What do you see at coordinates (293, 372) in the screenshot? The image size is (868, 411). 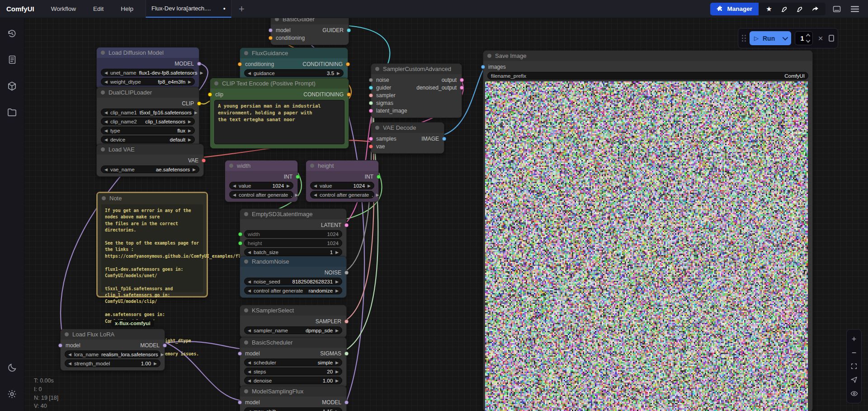 I see `widget-steps: ◀ steps 20 ▶` at bounding box center [293, 372].